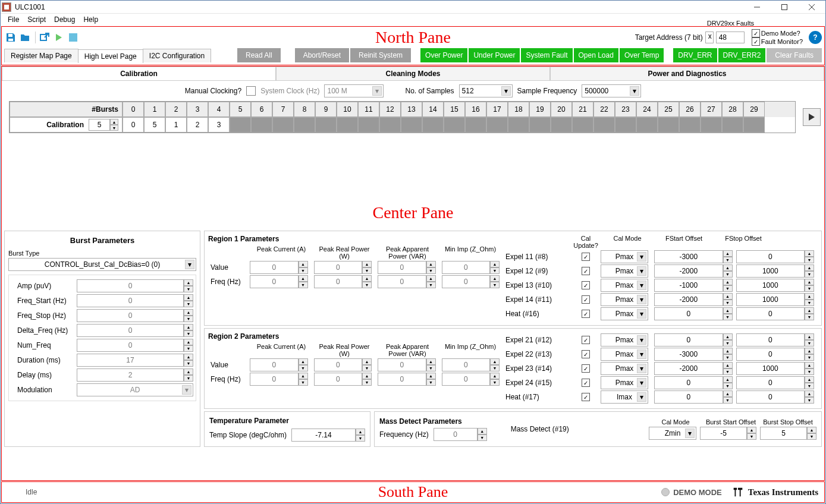 Image resolution: width=826 pixels, height=504 pixels. I want to click on r2-value-3: 0▲▼, so click(471, 365).